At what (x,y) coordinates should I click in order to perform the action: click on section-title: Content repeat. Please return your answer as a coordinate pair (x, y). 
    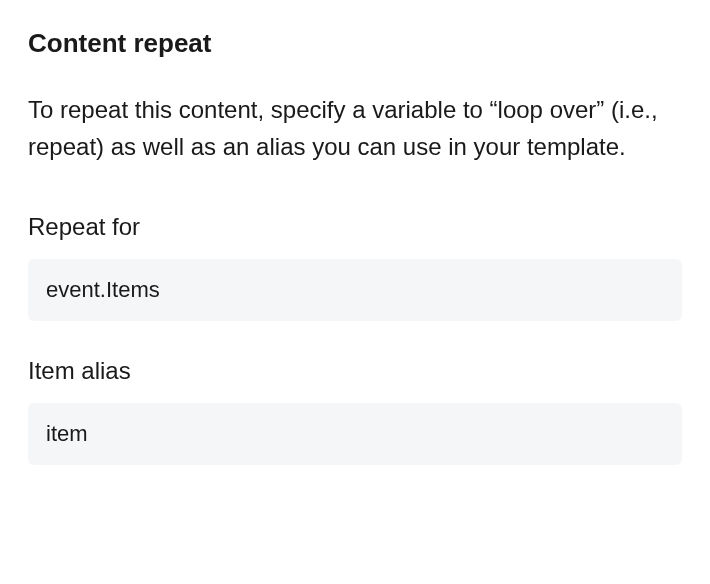
    Looking at the image, I should click on (355, 44).